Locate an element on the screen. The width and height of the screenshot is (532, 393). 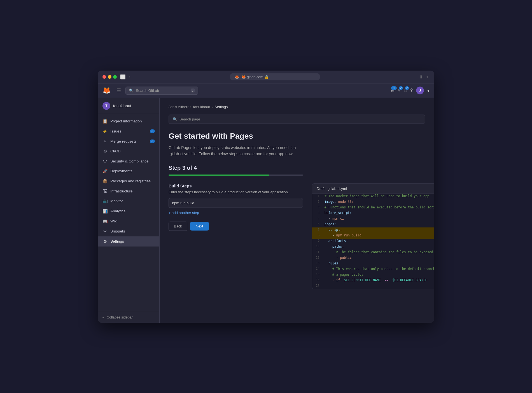
collapse-label: Collapse sidebar is located at coordinates (120, 317).